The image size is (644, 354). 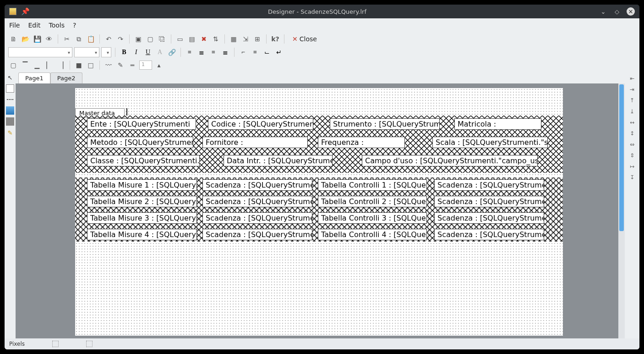 What do you see at coordinates (91, 39) in the screenshot?
I see `paste-icon: 📋` at bounding box center [91, 39].